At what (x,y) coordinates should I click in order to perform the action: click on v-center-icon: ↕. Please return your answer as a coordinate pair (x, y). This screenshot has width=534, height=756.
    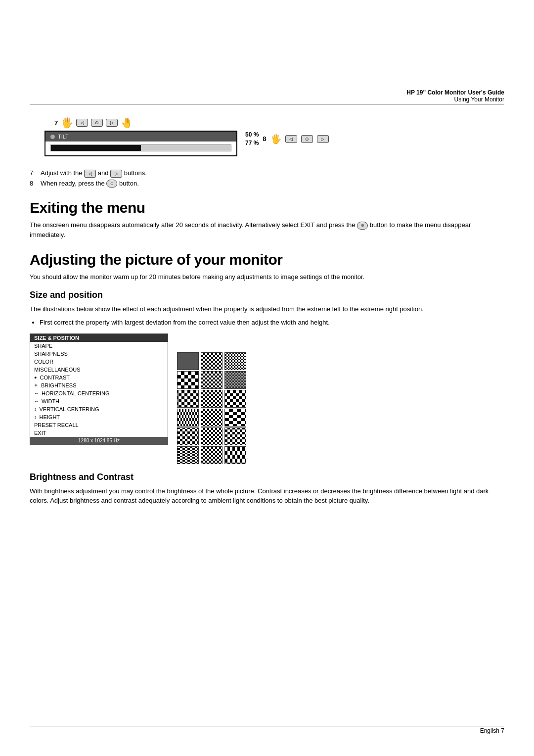
    Looking at the image, I should click on (36, 409).